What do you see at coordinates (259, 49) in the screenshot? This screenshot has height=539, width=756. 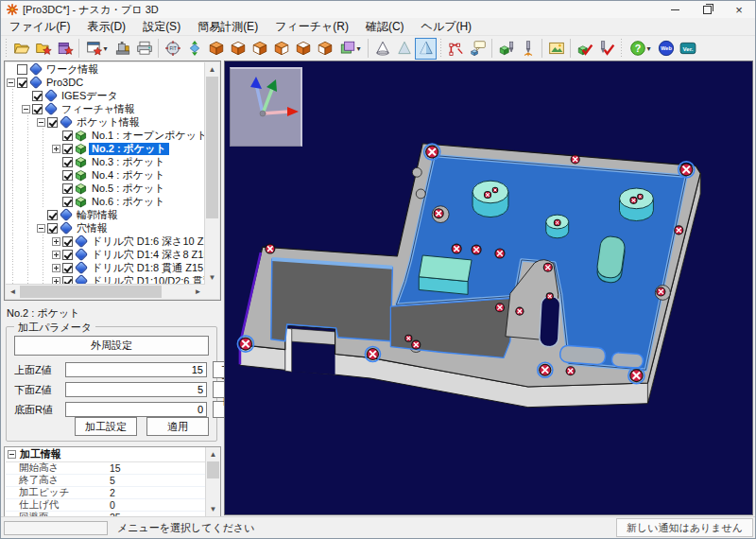 I see `view-front-button` at bounding box center [259, 49].